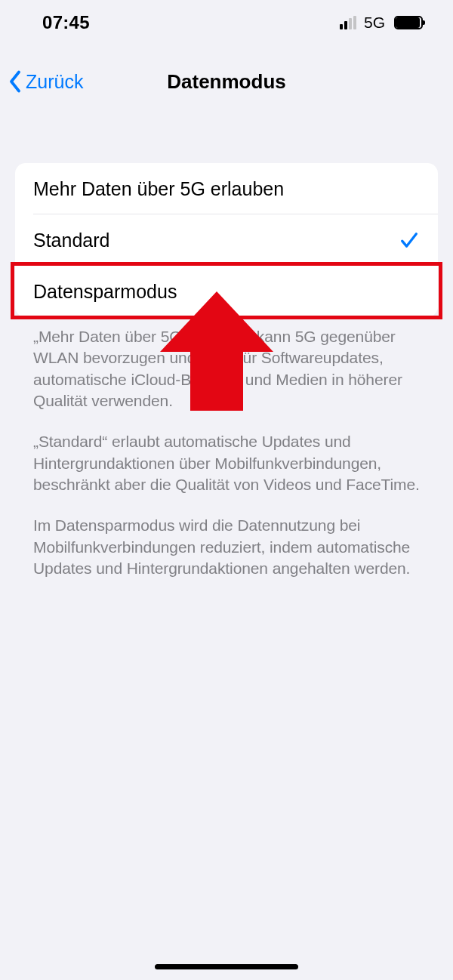 This screenshot has height=980, width=453. Describe the element at coordinates (66, 23) in the screenshot. I see `status-time: 07:45` at that location.